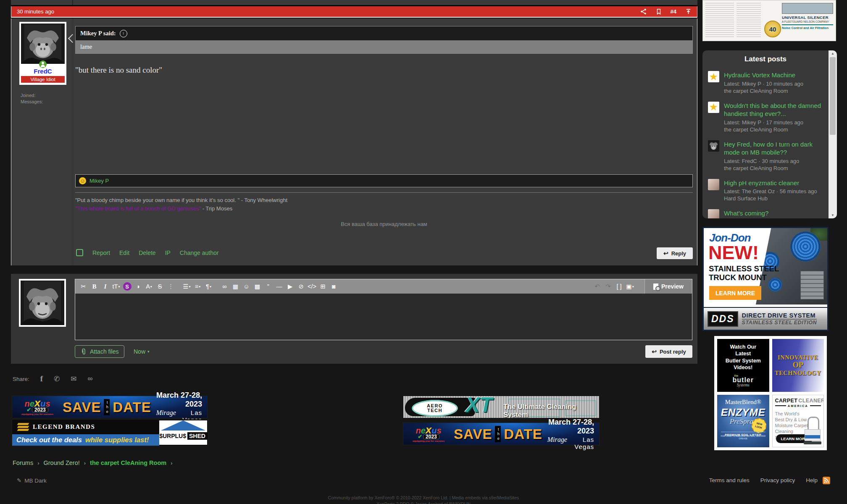 This screenshot has height=504, width=847. What do you see at coordinates (53, 379) in the screenshot?
I see `share-row: Share: f✆✉∞` at bounding box center [53, 379].